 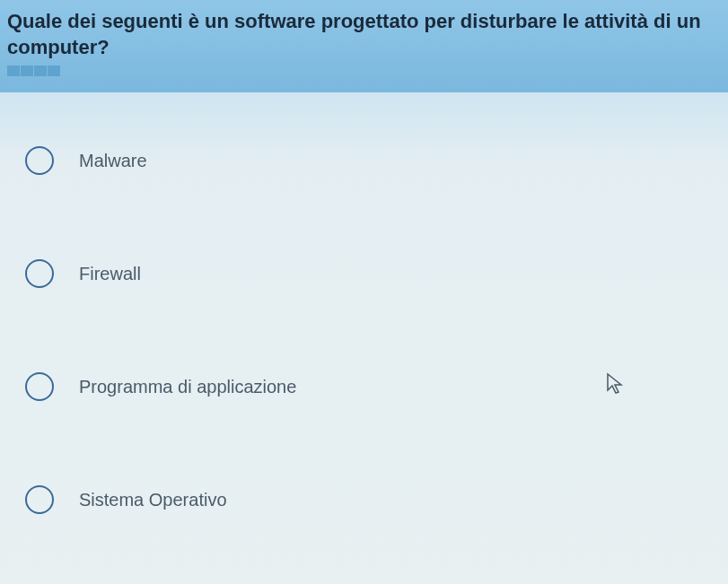 What do you see at coordinates (188, 388) in the screenshot?
I see `option-label: Programma di applicazione` at bounding box center [188, 388].